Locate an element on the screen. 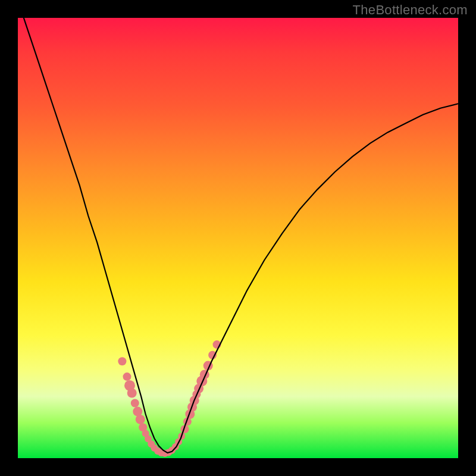 The width and height of the screenshot is (476, 476). watermark-text: TheBottleneck.com is located at coordinates (411, 10).